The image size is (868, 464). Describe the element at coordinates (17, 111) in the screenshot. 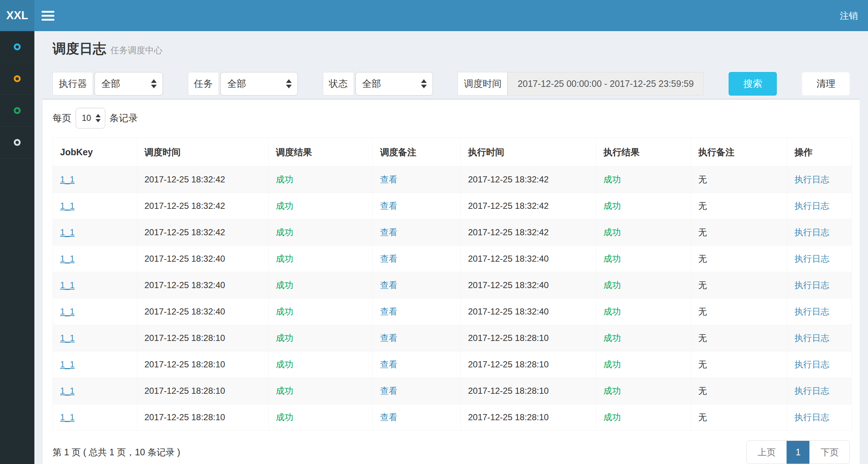

I see `sidebar-item-job-log` at that location.